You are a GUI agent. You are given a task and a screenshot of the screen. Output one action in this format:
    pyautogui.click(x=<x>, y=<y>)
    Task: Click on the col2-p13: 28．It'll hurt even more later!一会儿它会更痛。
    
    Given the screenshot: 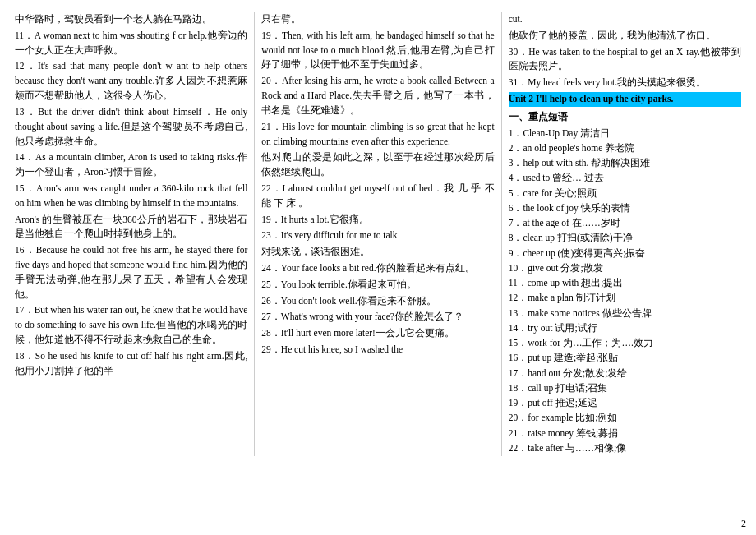 What is the action you would take?
    pyautogui.click(x=378, y=334)
    